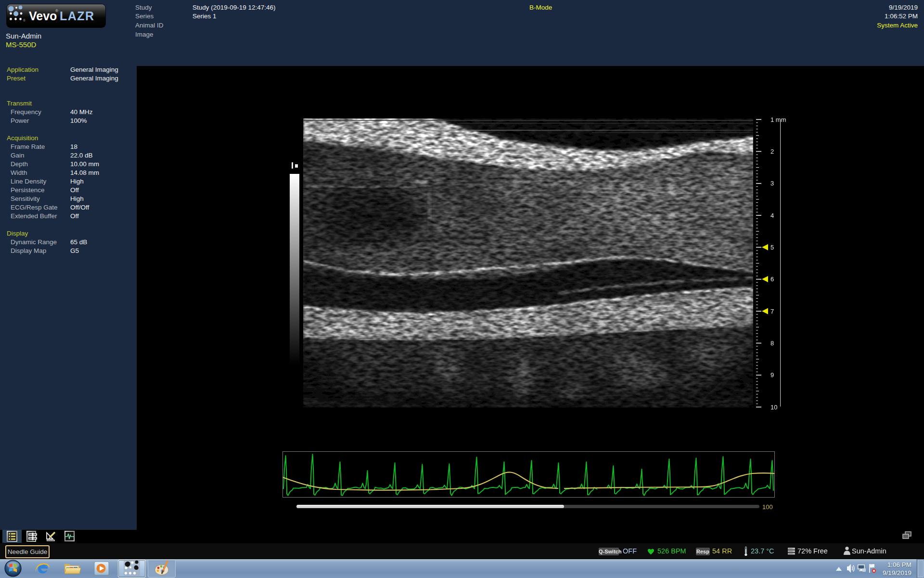 Image resolution: width=924 pixels, height=578 pixels. I want to click on svg-text: 2, so click(772, 151).